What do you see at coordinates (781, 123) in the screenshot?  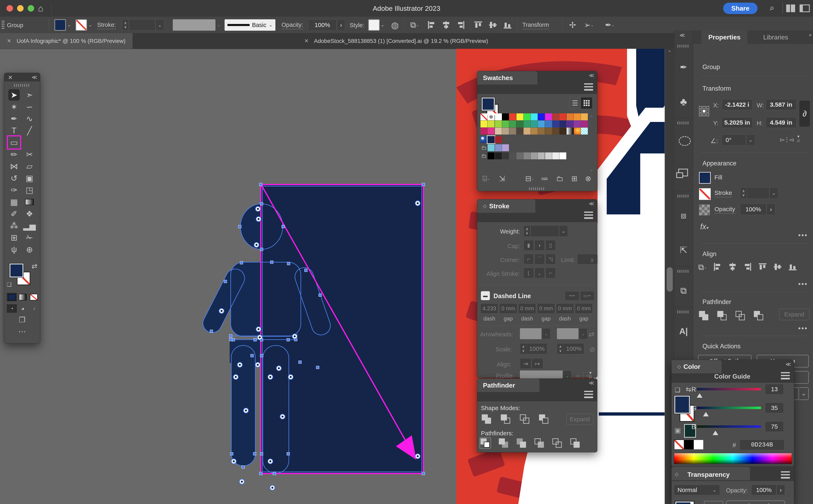 I see `h-field: 4.549 in` at bounding box center [781, 123].